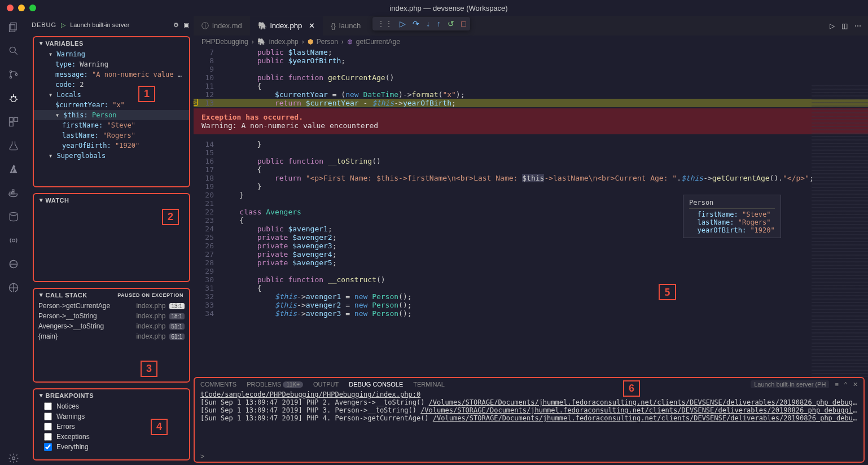 The width and height of the screenshot is (868, 465). I want to click on variables-warning-group: ▾ Warning, so click(112, 54).